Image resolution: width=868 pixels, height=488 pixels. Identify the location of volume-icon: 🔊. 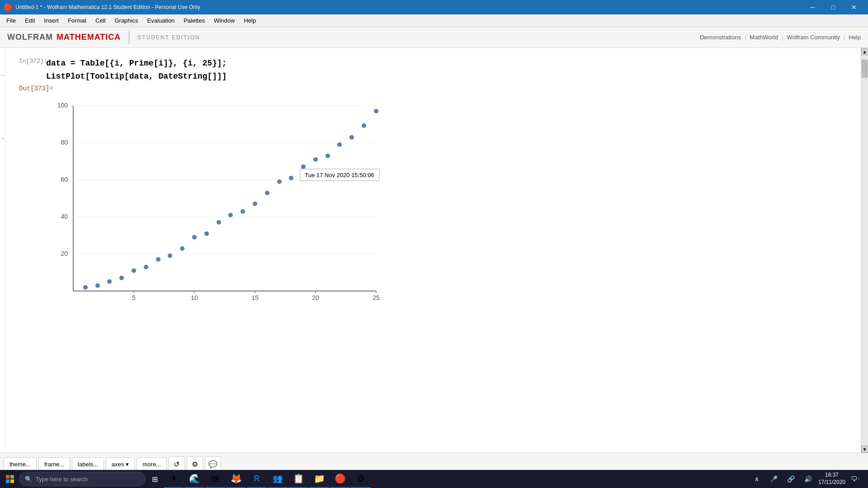
(808, 479).